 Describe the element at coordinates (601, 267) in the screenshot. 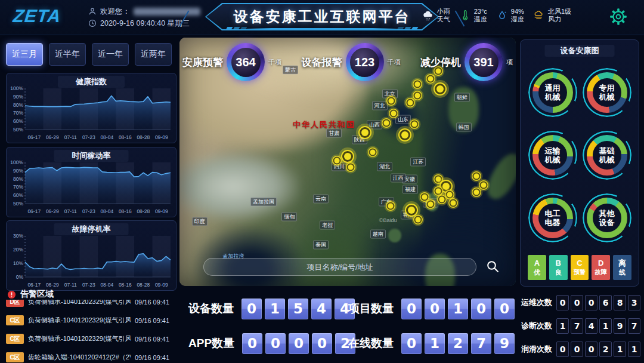

I see `legend-cell-3: D故障` at that location.